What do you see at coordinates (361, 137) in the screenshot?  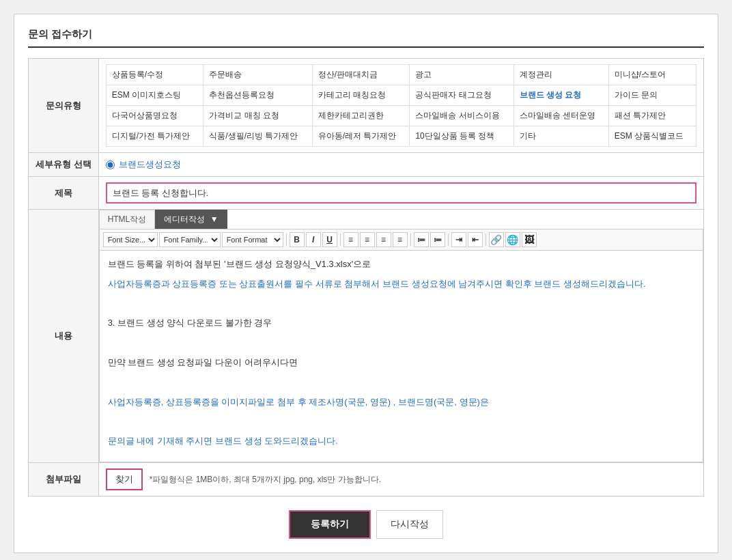 I see `cat-baby: 유아동/레저 특가제안` at bounding box center [361, 137].